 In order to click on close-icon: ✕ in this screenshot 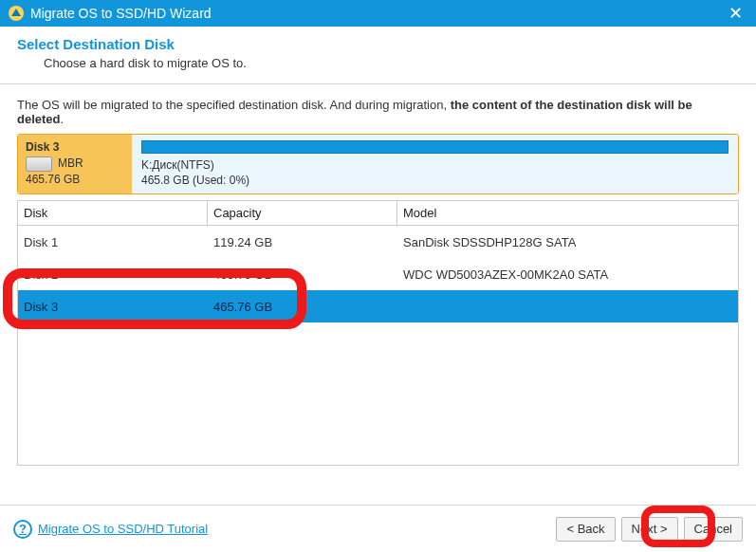, I will do `click(736, 13)`.